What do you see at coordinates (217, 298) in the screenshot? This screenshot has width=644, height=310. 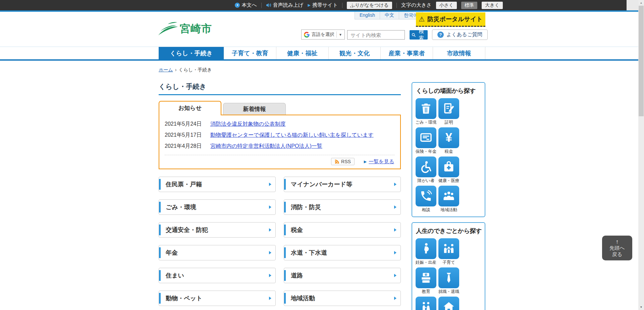 I see `category-pet: 動物・ペット` at bounding box center [217, 298].